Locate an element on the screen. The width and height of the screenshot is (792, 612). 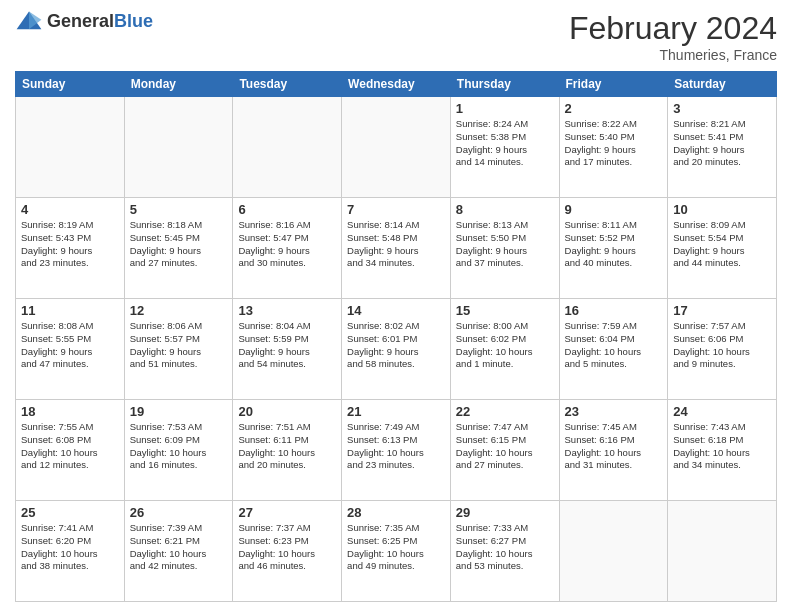
day-info: Sunrise: 8:00 AM Sunset: 6:02 PM Dayligh… is located at coordinates (505, 346).